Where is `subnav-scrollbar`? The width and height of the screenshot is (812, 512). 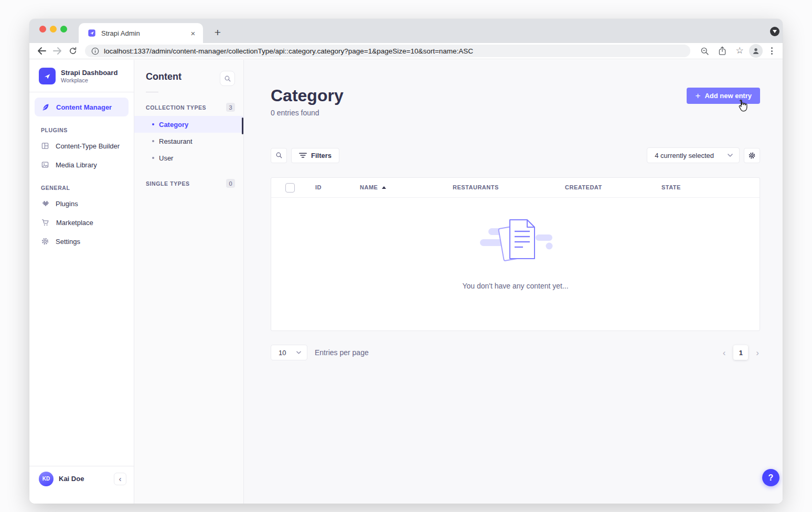
subnav-scrollbar is located at coordinates (242, 126).